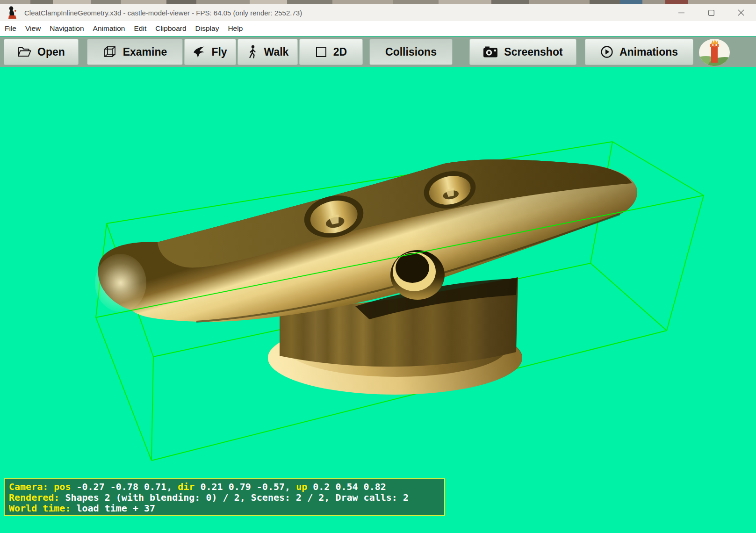 Image resolution: width=756 pixels, height=533 pixels. What do you see at coordinates (43, 487) in the screenshot?
I see `status-camera-keyword: Camera: pos` at bounding box center [43, 487].